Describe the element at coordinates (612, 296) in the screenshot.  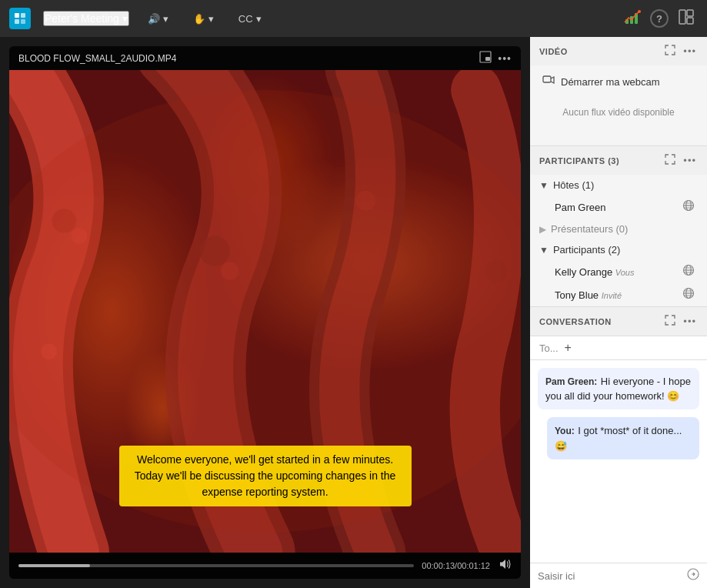
I see `tony-blue-badge: Invité` at that location.